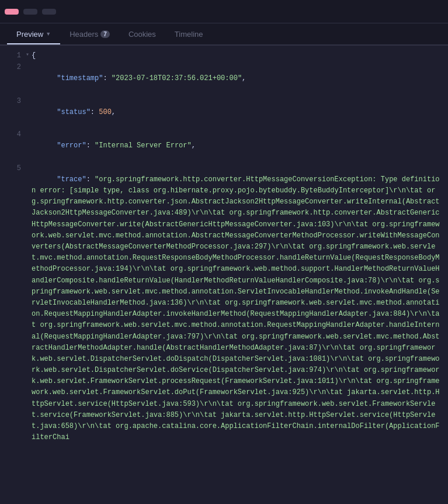 The image size is (448, 504). I want to click on json-line-3: 3 "status": 500,, so click(224, 113).